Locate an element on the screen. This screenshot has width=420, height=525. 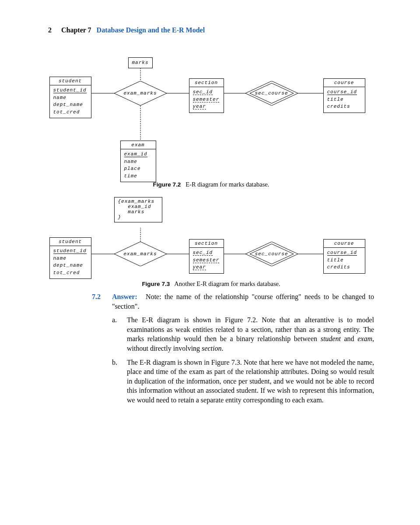
entity-student: student student_id name dept_name tot_cr… is located at coordinates (70, 97).